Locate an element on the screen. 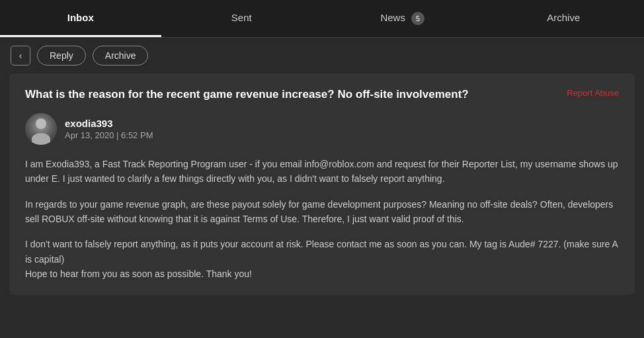 The image size is (644, 338). sender-date: Apr 13, 2020 | 6:52 PM is located at coordinates (108, 135).